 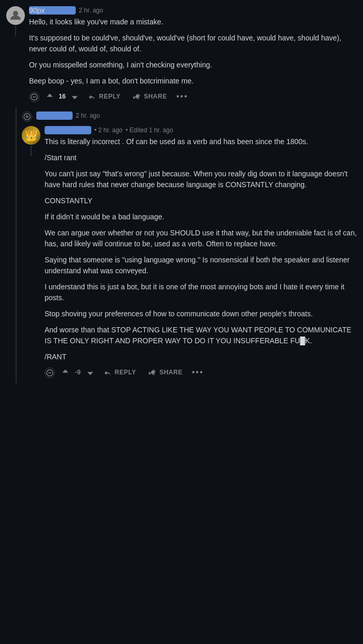 I want to click on first-reply-comment: 2 hr. ago, so click(x=189, y=115).